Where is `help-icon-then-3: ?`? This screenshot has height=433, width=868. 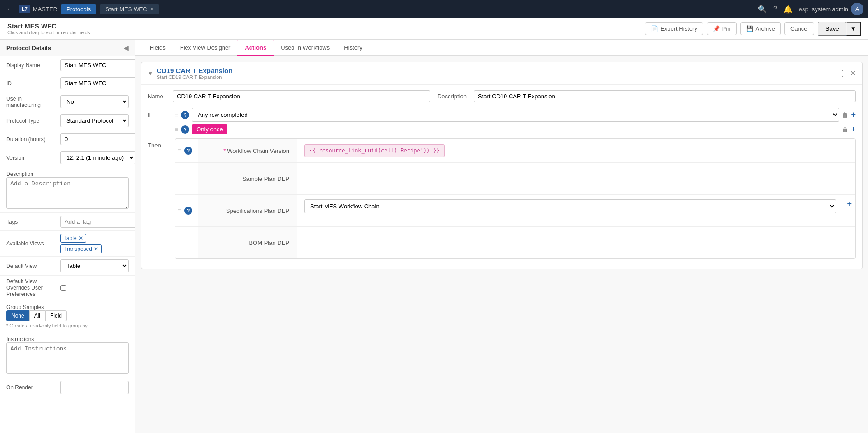
help-icon-then-3: ? is located at coordinates (188, 211).